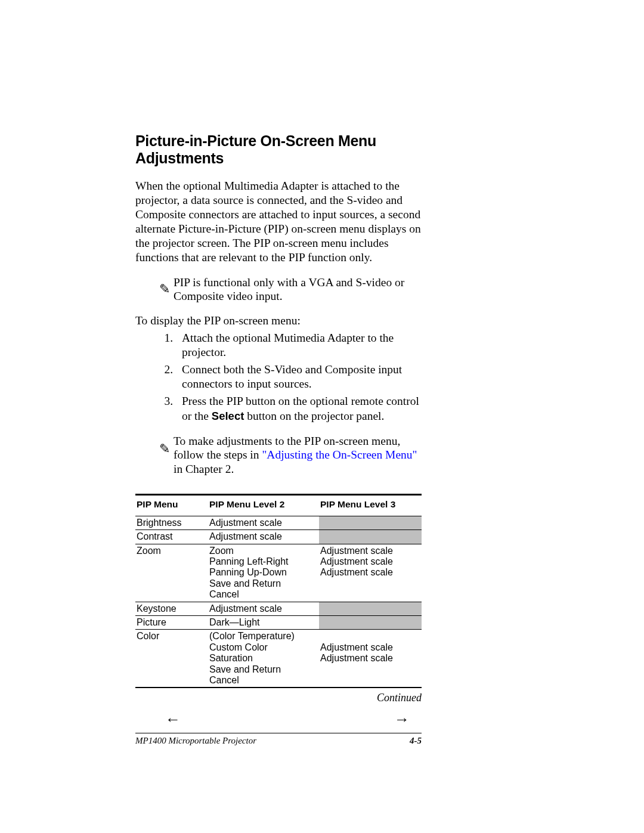 This screenshot has width=644, height=833. What do you see at coordinates (278, 591) in the screenshot?
I see `pip-menu-table: PIP Menu PIP Menu Level 2 PIP Menu Level…` at bounding box center [278, 591].